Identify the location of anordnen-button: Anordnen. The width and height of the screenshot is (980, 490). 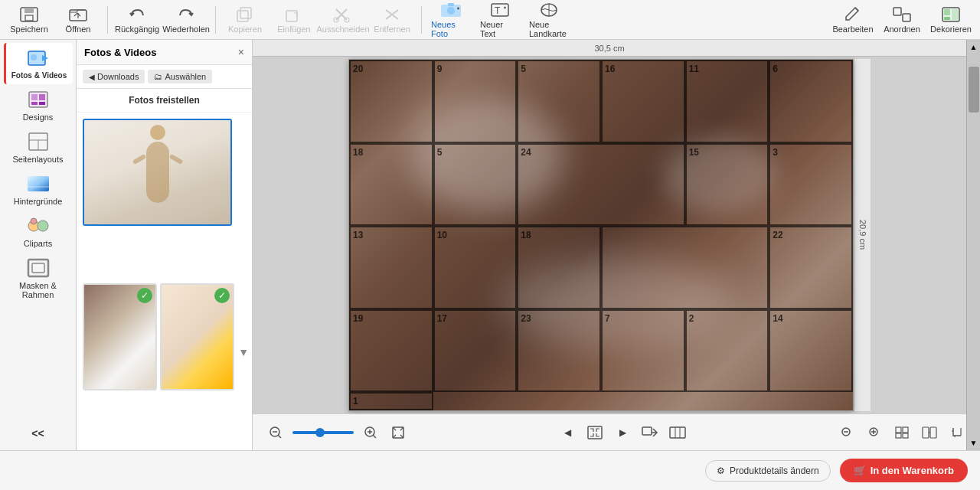
(902, 20).